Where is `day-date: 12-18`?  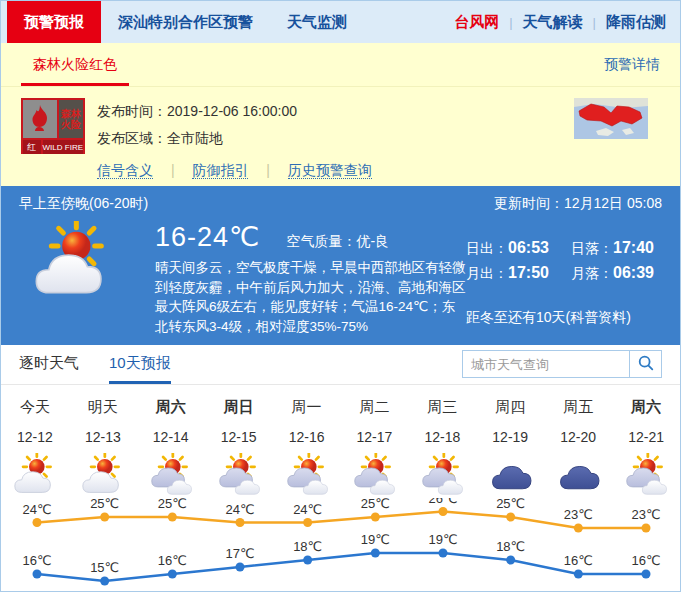
day-date: 12-18 is located at coordinates (442, 437).